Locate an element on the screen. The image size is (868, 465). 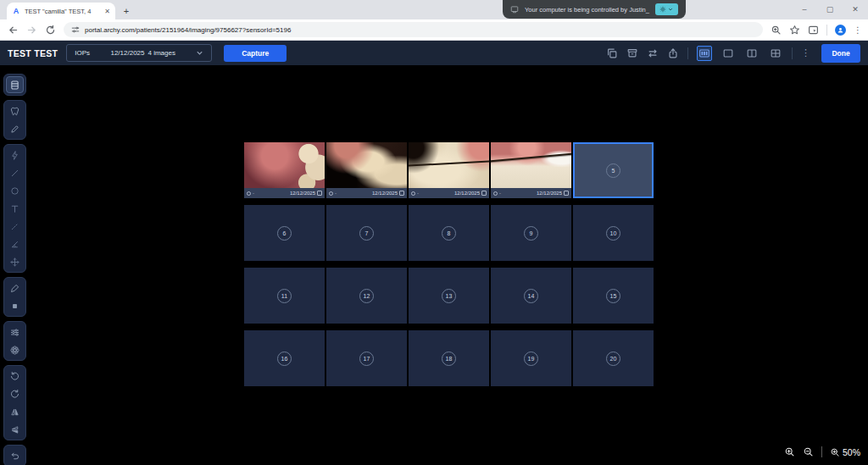
tab-title: TEST "camilla" TEST, 4 is located at coordinates (63, 12).